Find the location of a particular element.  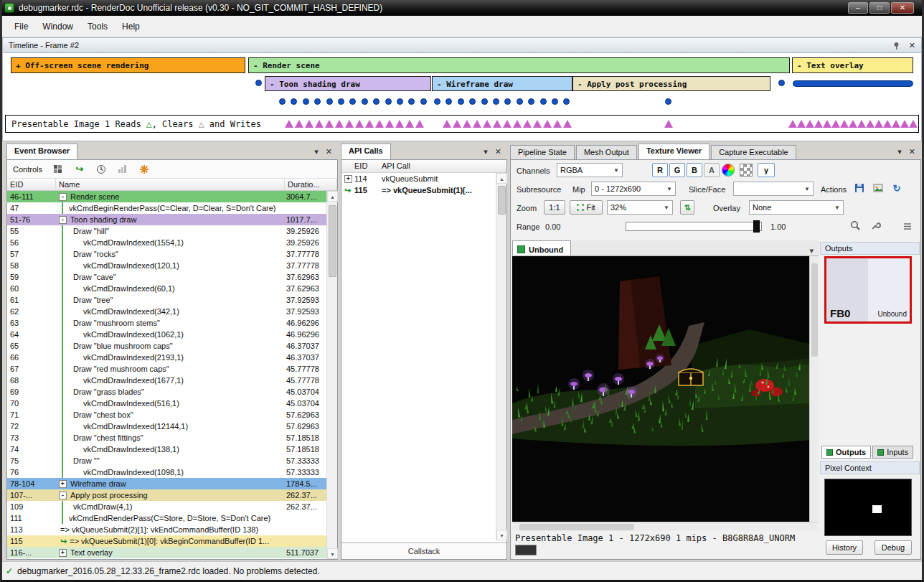

event-row: 51-76-Toon shading draw1017.7... is located at coordinates (166, 220).